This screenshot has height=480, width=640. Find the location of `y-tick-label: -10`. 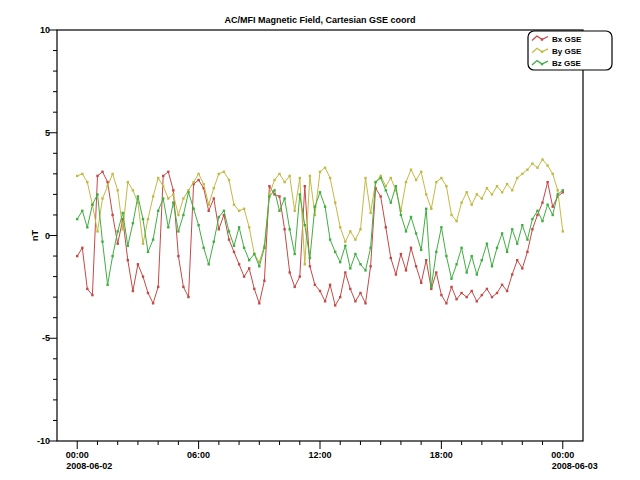

y-tick-label: -10 is located at coordinates (44, 441).